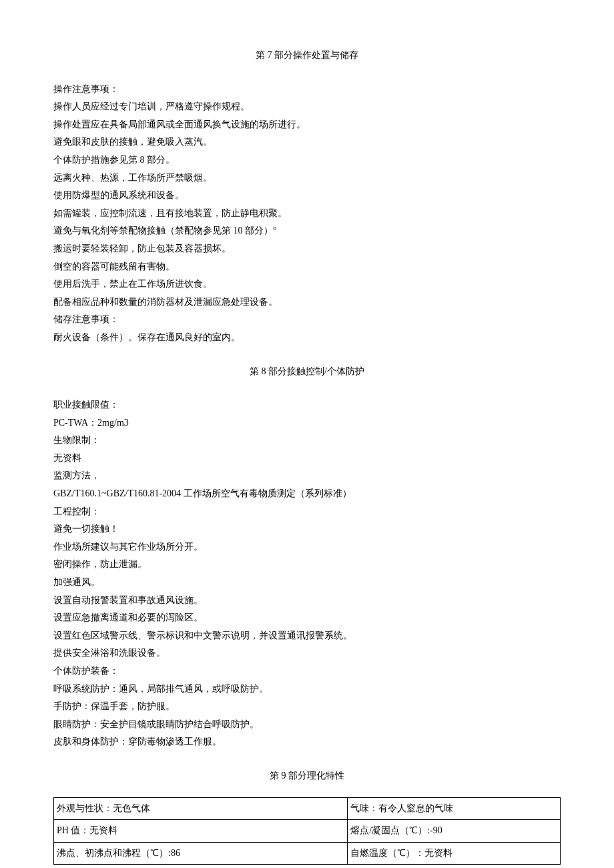  What do you see at coordinates (307, 89) in the screenshot?
I see `body-line: 操作注意事项：` at bounding box center [307, 89].